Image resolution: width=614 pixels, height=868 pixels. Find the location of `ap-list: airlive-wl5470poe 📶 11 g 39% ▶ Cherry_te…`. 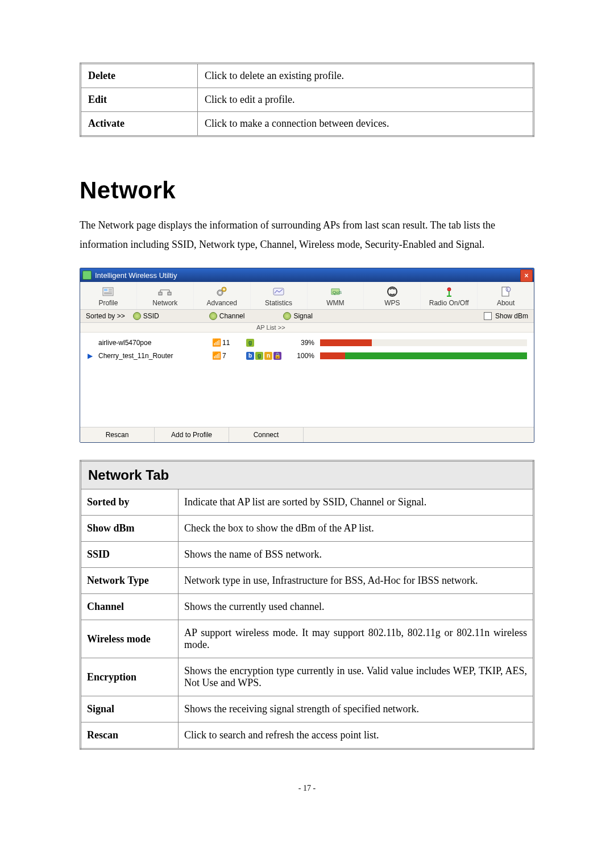

ap-list: airlive-wl5470poe 📶 11 g 39% ▶ Cherry_te… is located at coordinates (307, 380).